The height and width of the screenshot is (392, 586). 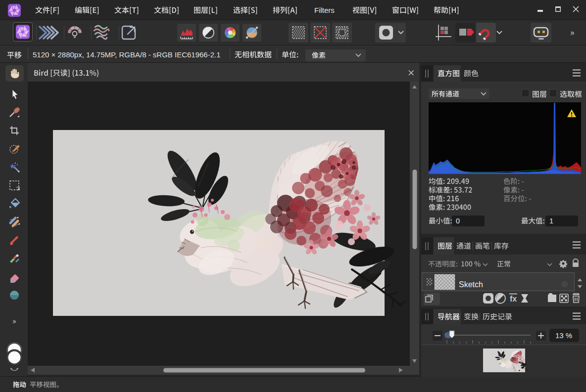 What do you see at coordinates (458, 221) in the screenshot?
I see `svg-text: 0` at bounding box center [458, 221].